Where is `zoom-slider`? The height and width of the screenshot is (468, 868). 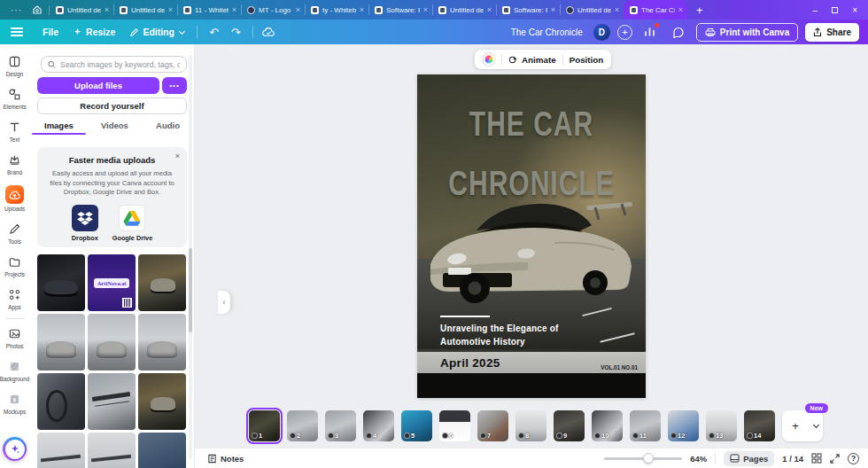 zoom-slider is located at coordinates (643, 459).